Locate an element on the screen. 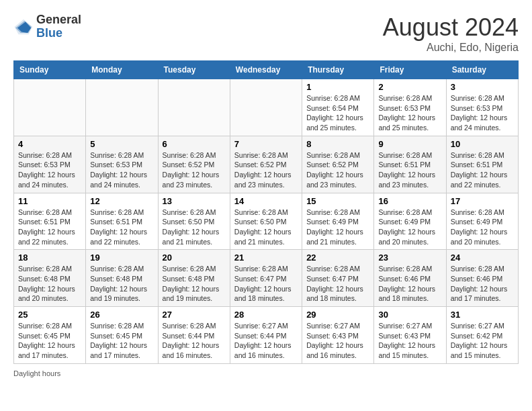 This screenshot has width=532, height=411. day-number: 23 is located at coordinates (410, 258).